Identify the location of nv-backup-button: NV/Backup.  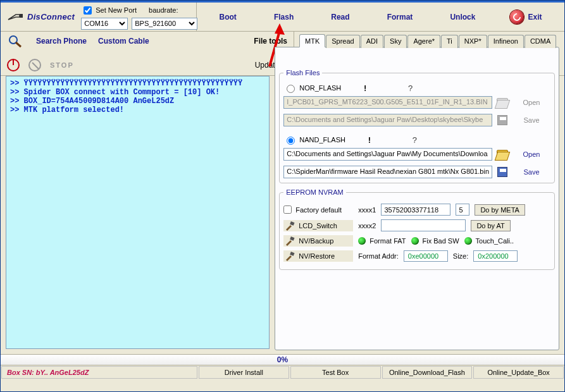
(318, 241).